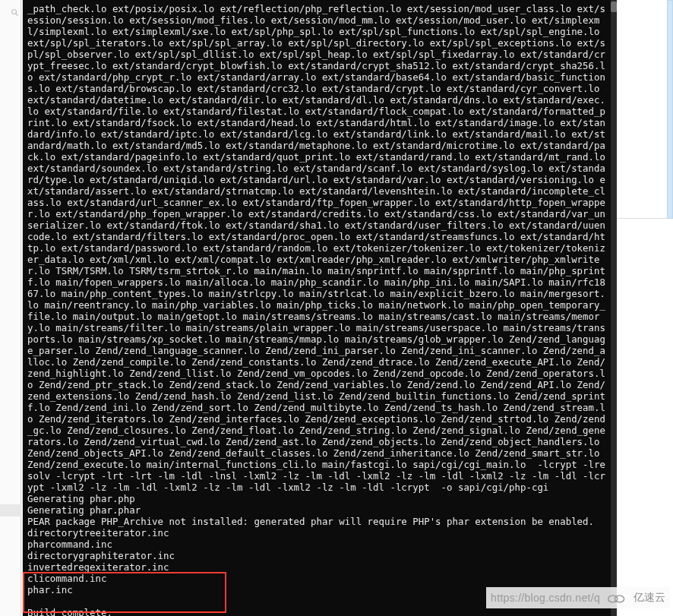  I want to click on terminal-scrollbar, so click(614, 308).